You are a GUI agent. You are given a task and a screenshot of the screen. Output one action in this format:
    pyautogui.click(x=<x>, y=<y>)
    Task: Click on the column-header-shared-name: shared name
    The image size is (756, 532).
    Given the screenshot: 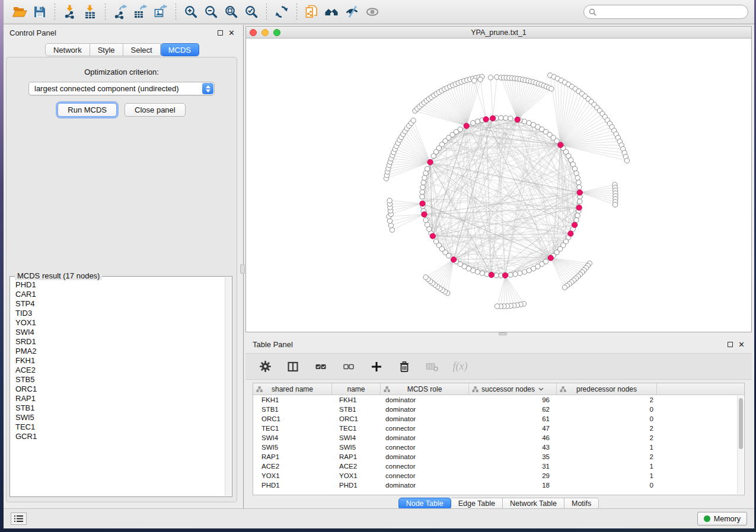 What is the action you would take?
    pyautogui.click(x=293, y=389)
    